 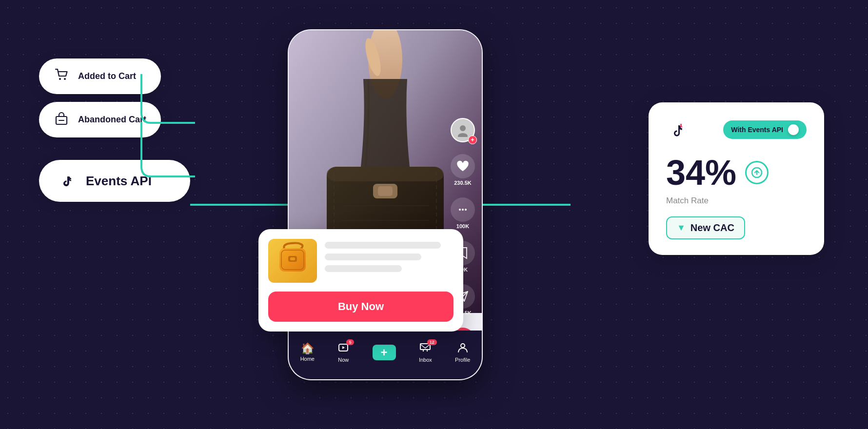 I want to click on comments-count: 100K, so click(x=463, y=226).